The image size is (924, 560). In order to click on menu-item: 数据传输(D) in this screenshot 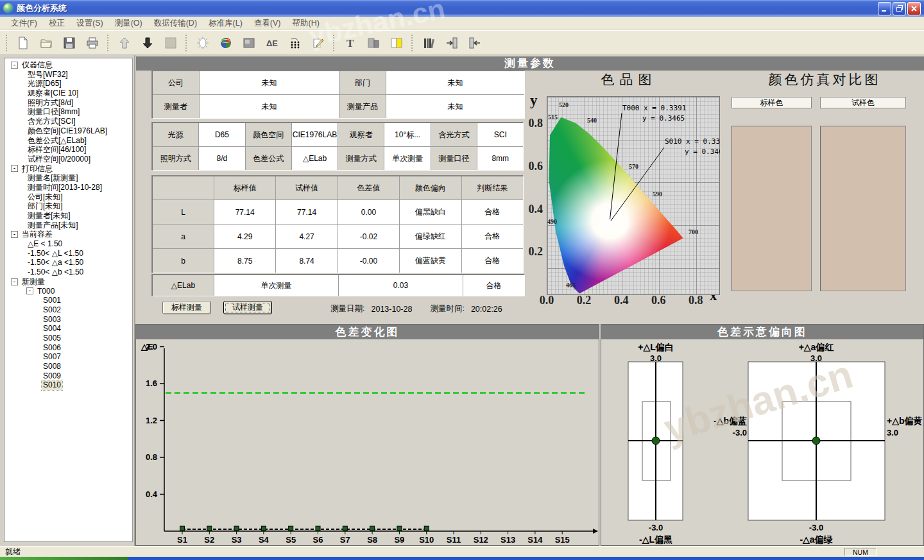, I will do `click(176, 23)`.